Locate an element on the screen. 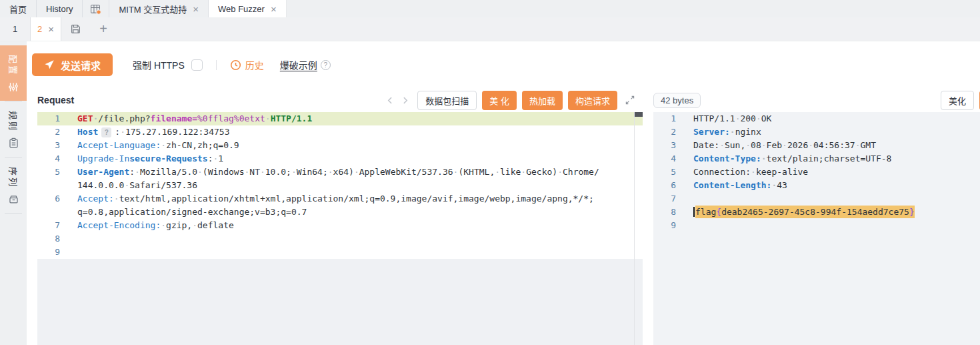  response-line-7: 7 is located at coordinates (817, 199).